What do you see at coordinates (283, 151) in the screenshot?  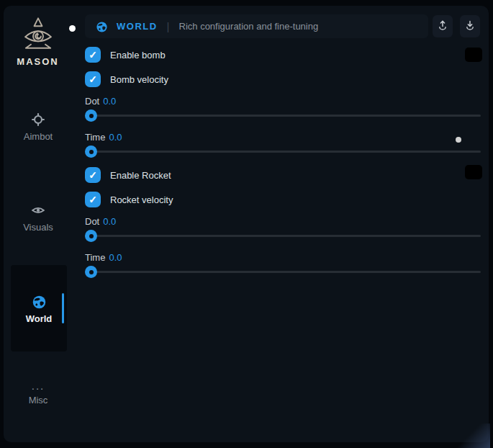 I see `bomb-time-slider` at bounding box center [283, 151].